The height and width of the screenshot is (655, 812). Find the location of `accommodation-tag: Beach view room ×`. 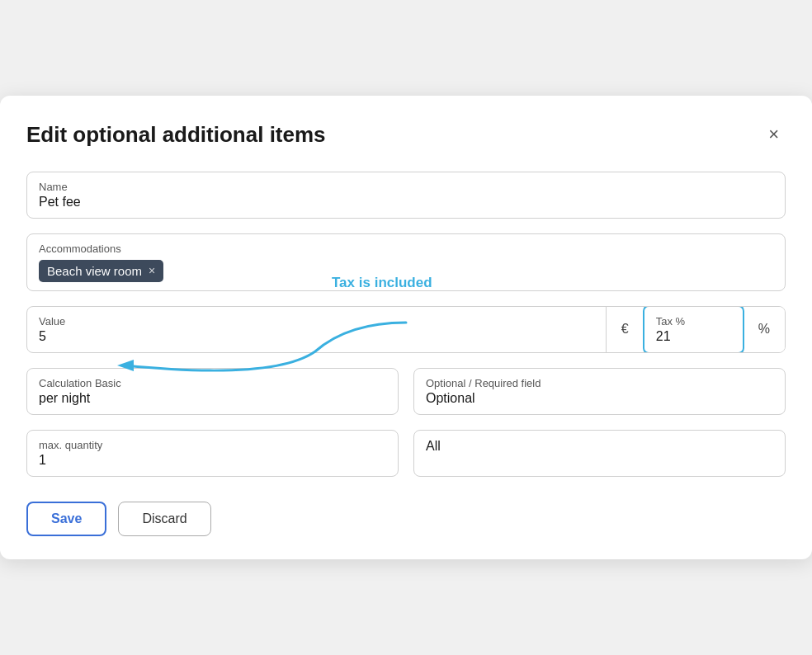

accommodation-tag: Beach view room × is located at coordinates (101, 271).